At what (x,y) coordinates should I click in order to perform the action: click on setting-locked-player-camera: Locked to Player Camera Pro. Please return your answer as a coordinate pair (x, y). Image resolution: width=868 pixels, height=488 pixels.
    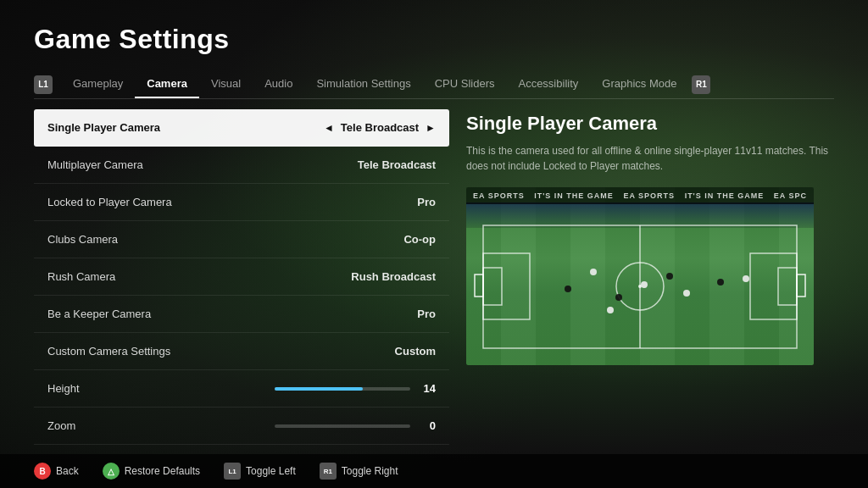
    Looking at the image, I should click on (242, 202).